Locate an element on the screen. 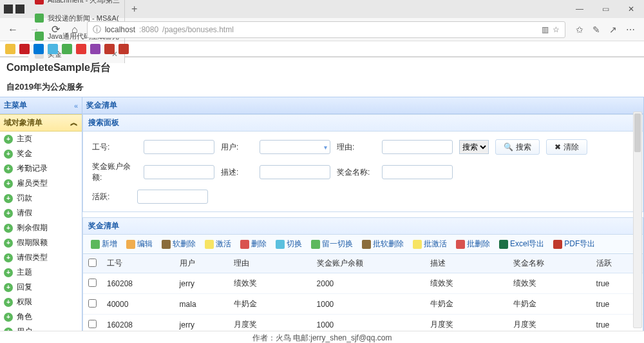  sidebar-item: +罚款 is located at coordinates (41, 199).